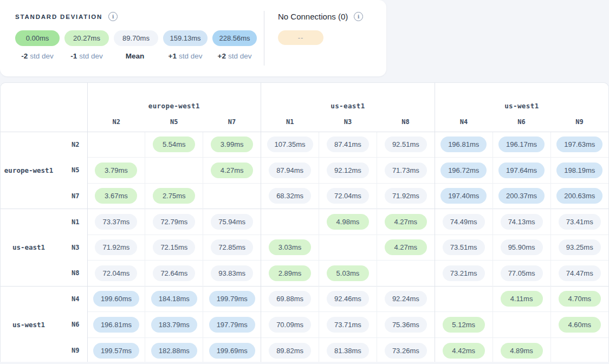 Image resolution: width=609 pixels, height=364 pixels. What do you see at coordinates (580, 247) in the screenshot?
I see `latency-pill: 93.25ms` at bounding box center [580, 247].